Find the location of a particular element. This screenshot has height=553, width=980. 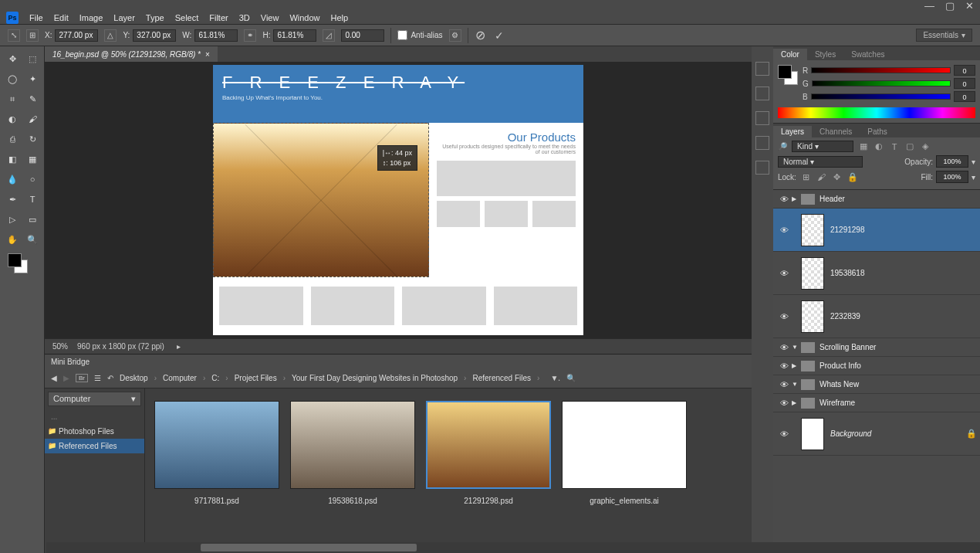

menu-view: View is located at coordinates (270, 18).